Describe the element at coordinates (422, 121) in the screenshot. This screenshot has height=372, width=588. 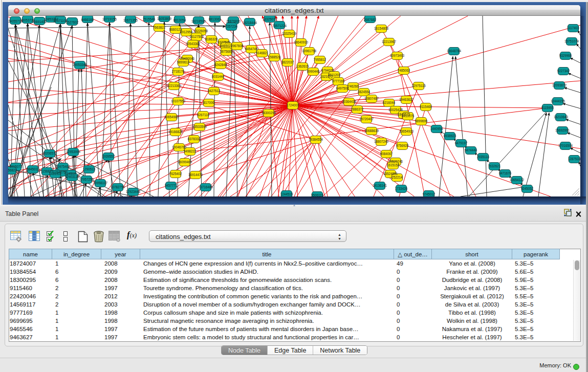
I see `svg-text: 9899695` at that location.